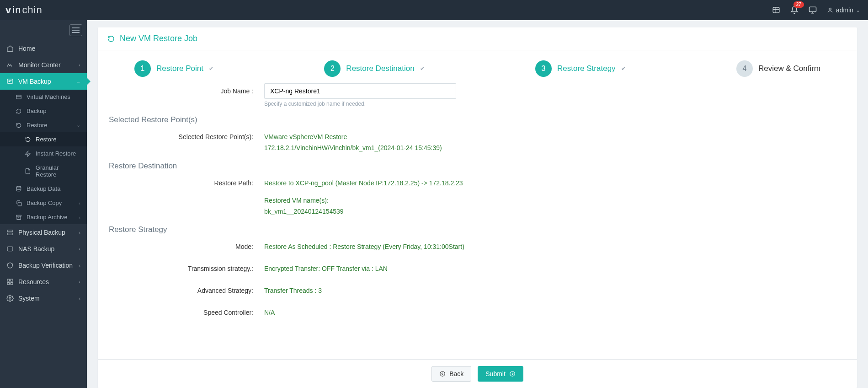  What do you see at coordinates (44, 203) in the screenshot?
I see `sidebar-item-label: Backup Copy` at bounding box center [44, 203].